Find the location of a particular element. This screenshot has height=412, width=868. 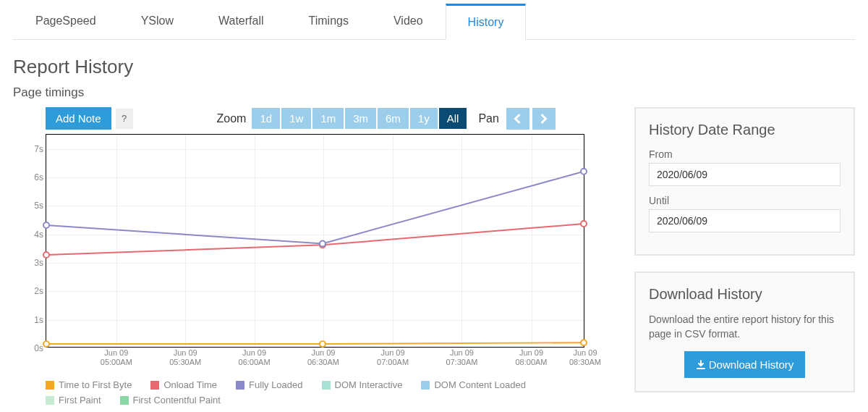

zoom-1m: 1m is located at coordinates (328, 119).